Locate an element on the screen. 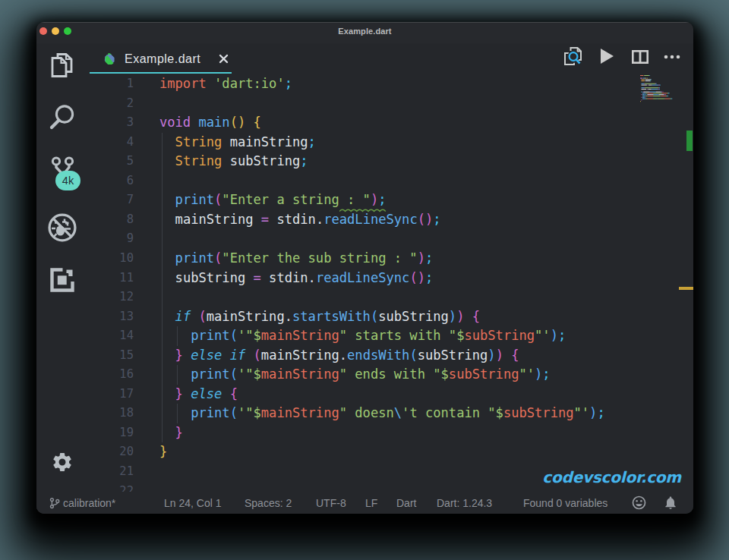  run-button is located at coordinates (607, 56).